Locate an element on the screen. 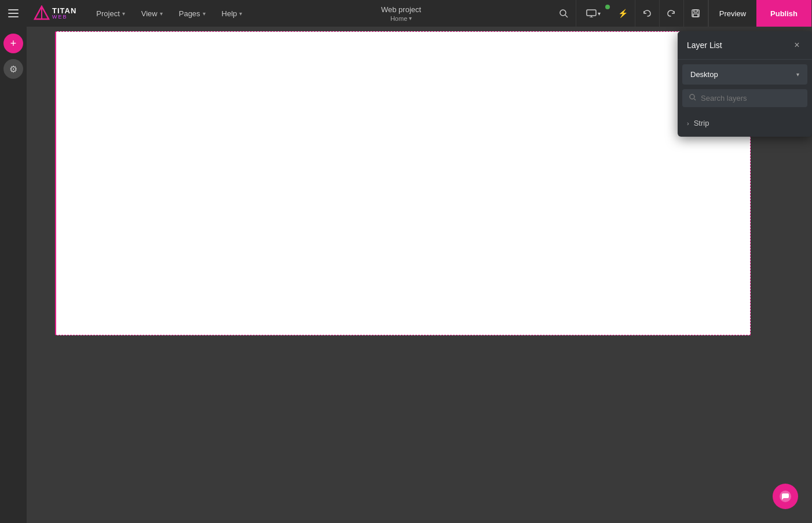 Image resolution: width=812 pixels, height=523 pixels. preview-button: Preview is located at coordinates (733, 13).